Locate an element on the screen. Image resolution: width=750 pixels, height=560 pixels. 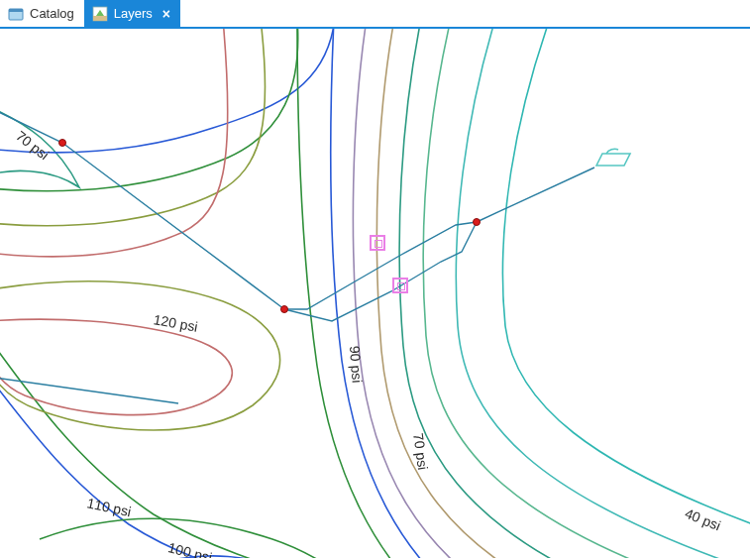
tab-label: Catalog is located at coordinates (52, 14).